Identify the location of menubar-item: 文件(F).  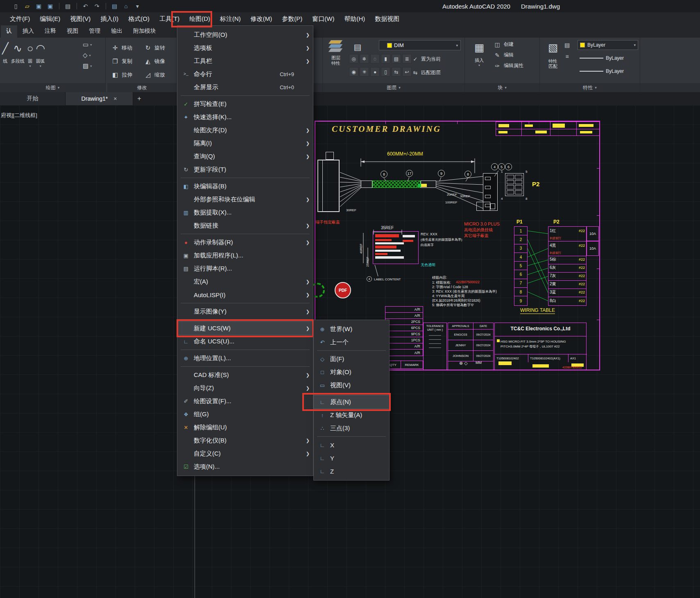
(20, 19).